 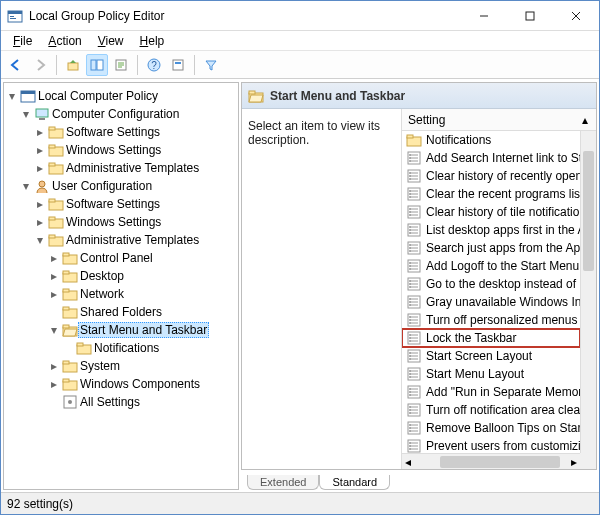 I want to click on maximize-button, so click(x=530, y=16).